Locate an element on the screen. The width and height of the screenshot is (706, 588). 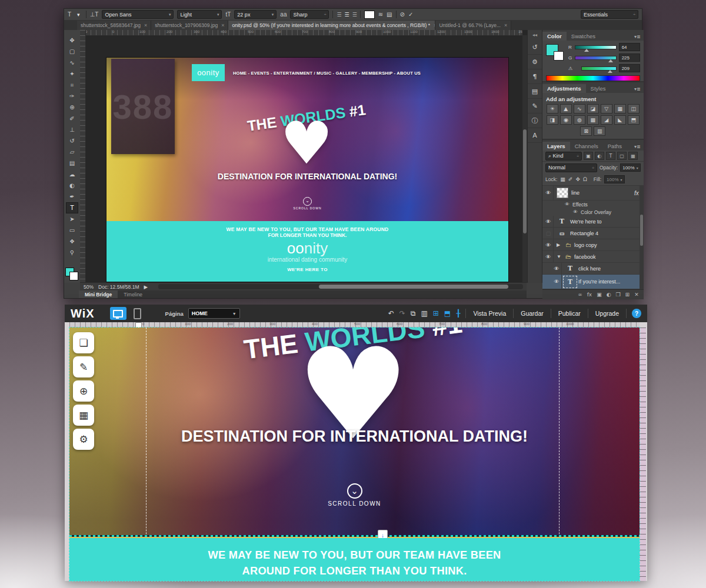
character-panel-icon: A is located at coordinates (535, 135).